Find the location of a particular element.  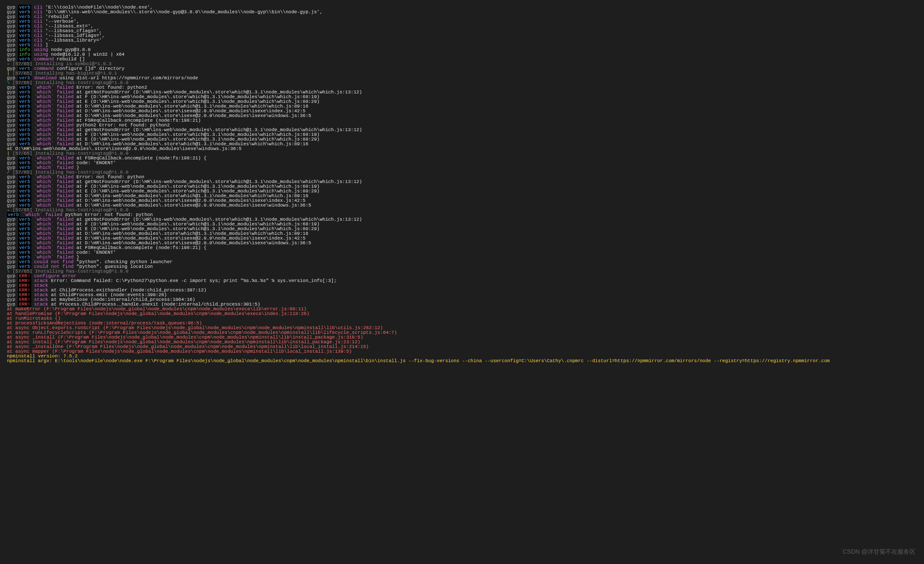

log-line: gyp info using node@16.12.0 | win32 | x6… is located at coordinates (462, 55).